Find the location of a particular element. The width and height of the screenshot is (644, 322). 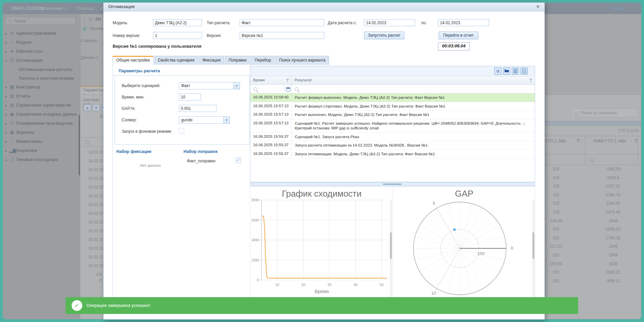

toast-success: ✓ Операция завершена успешно! is located at coordinates (322, 306).